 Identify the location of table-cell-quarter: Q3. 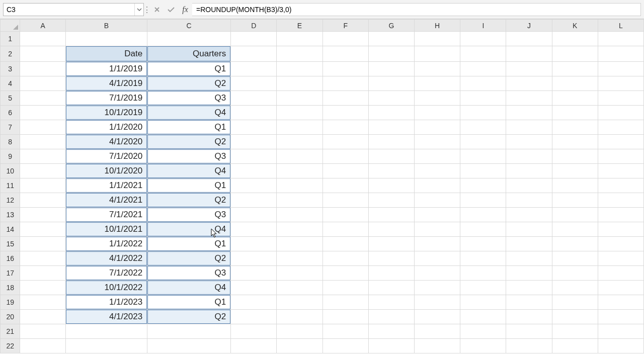
(189, 215).